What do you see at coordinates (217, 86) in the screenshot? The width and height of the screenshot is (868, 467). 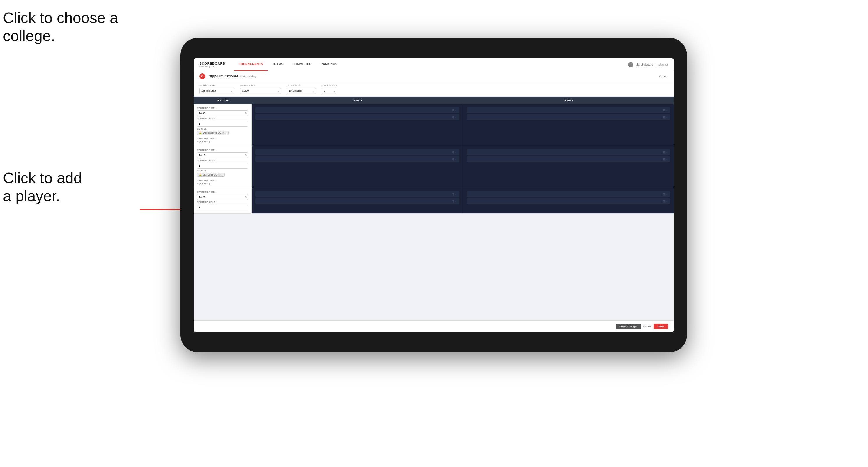 I see `start-type-label: Start Type` at bounding box center [217, 86].